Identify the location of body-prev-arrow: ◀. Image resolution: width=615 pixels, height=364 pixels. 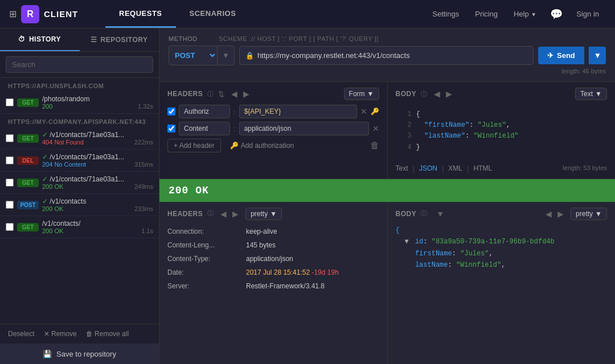
(437, 94).